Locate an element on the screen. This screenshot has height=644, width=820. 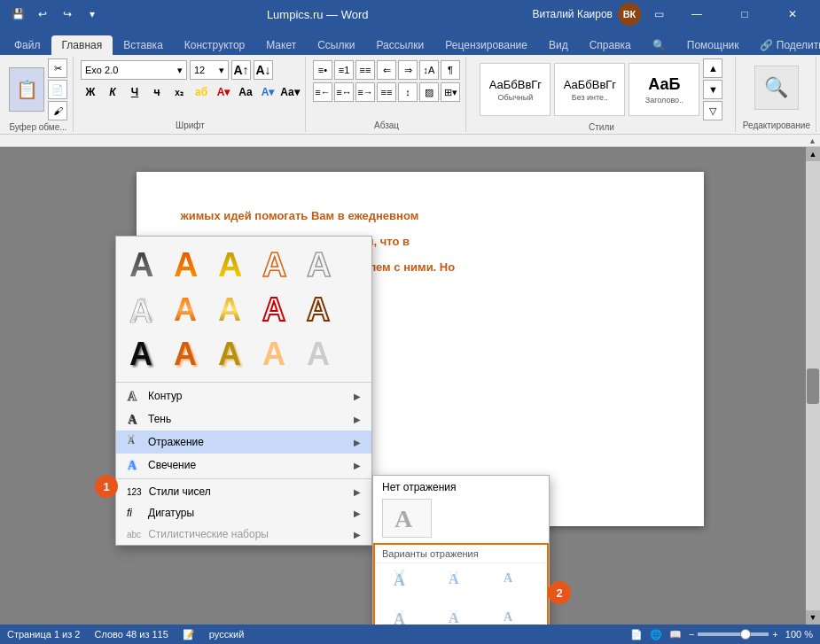
show-marks-button: ¶ is located at coordinates (450, 70).